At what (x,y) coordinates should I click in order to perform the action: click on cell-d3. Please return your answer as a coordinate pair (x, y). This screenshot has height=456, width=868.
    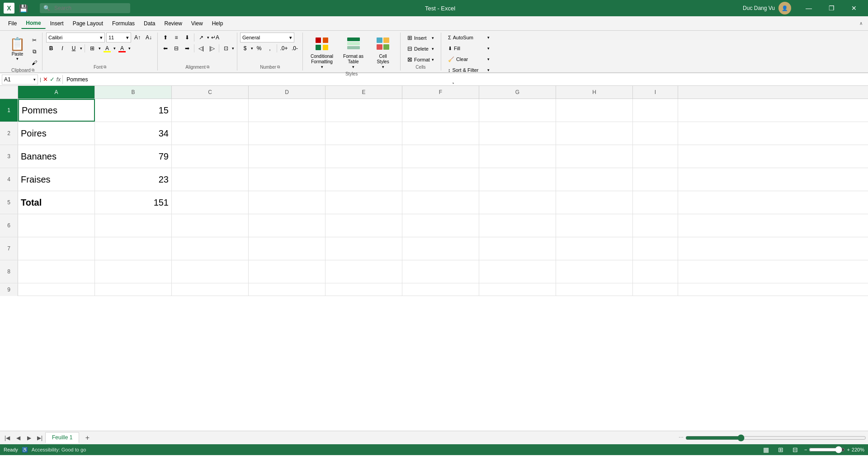
    Looking at the image, I should click on (287, 156).